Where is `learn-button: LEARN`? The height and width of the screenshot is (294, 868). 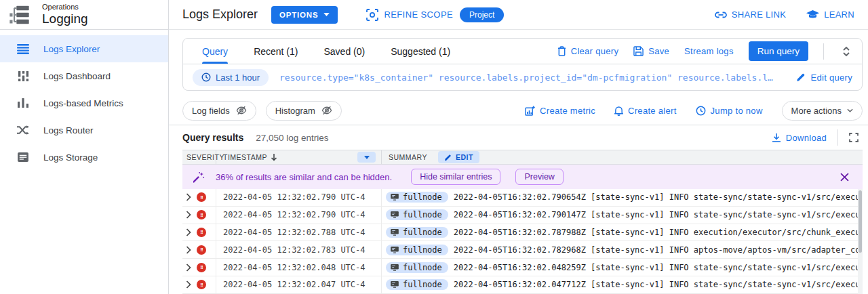
learn-button: LEARN is located at coordinates (830, 15).